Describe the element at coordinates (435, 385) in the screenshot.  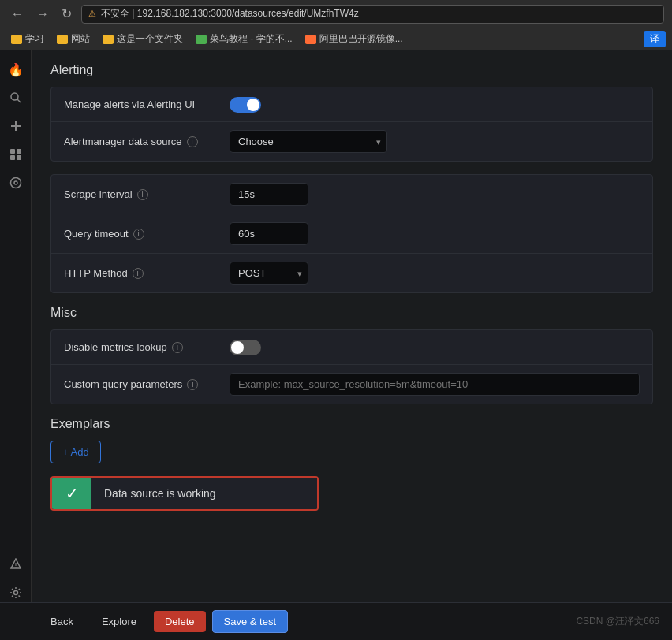
I see `custom-query-input` at that location.